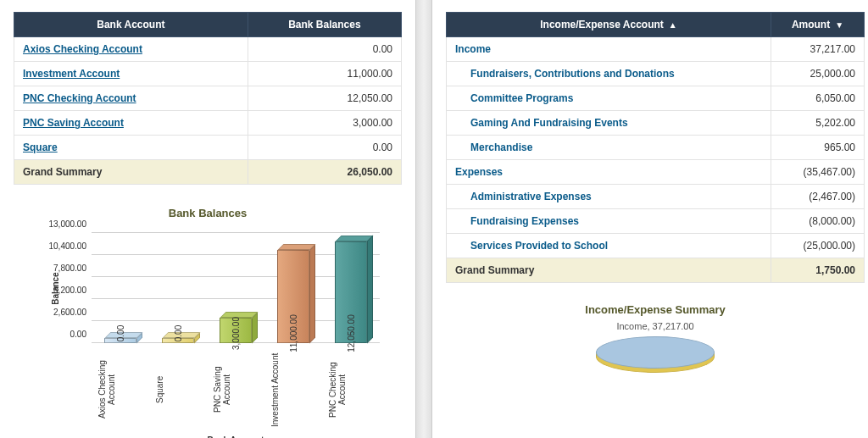 This screenshot has width=868, height=438. What do you see at coordinates (656, 147) in the screenshot?
I see `subcategory-row: Merchandise965.00` at bounding box center [656, 147].